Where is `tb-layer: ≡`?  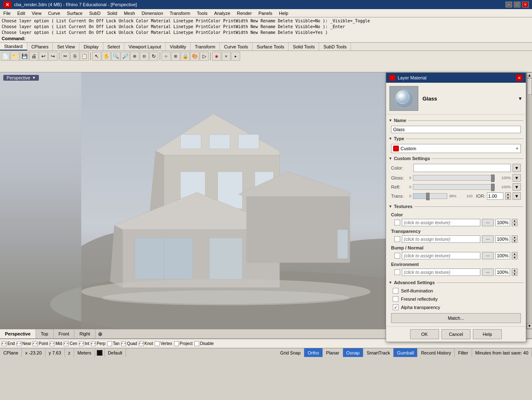 tb-layer: ≡ is located at coordinates (226, 56).